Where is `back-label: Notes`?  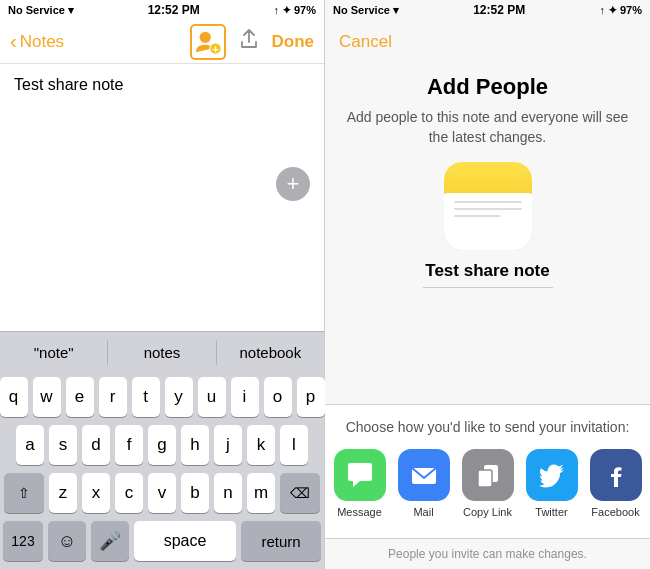
back-label: Notes is located at coordinates (42, 42).